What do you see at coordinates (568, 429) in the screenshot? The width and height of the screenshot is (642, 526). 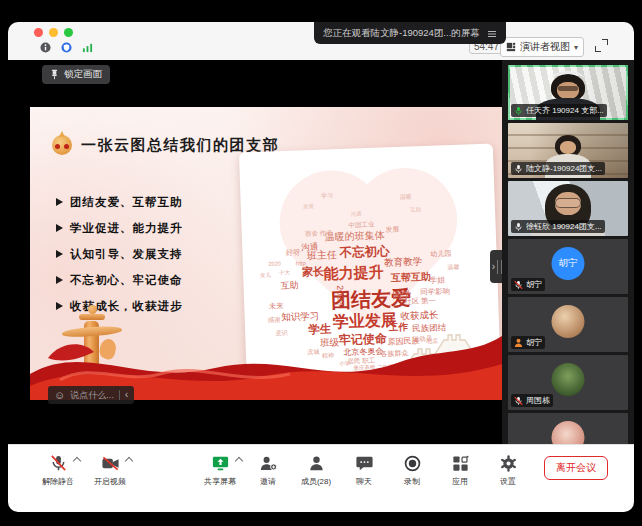 I see `participant-tile` at bounding box center [568, 429].